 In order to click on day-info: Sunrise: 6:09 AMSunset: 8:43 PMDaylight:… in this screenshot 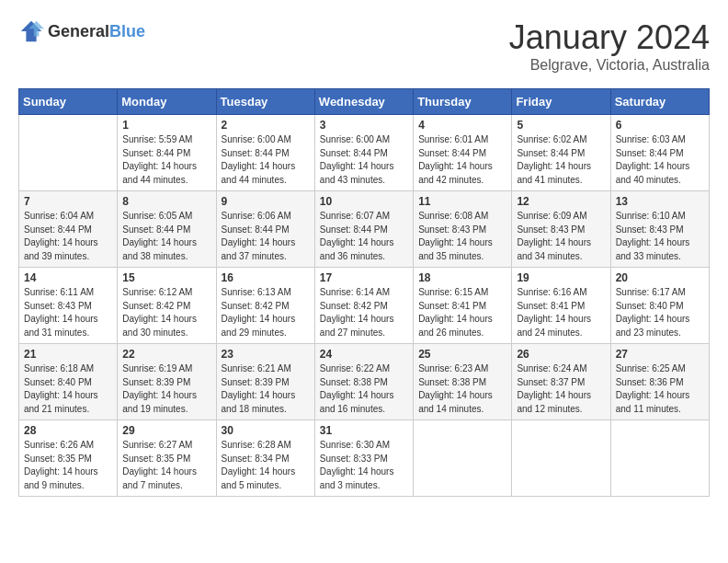, I will do `click(561, 236)`.